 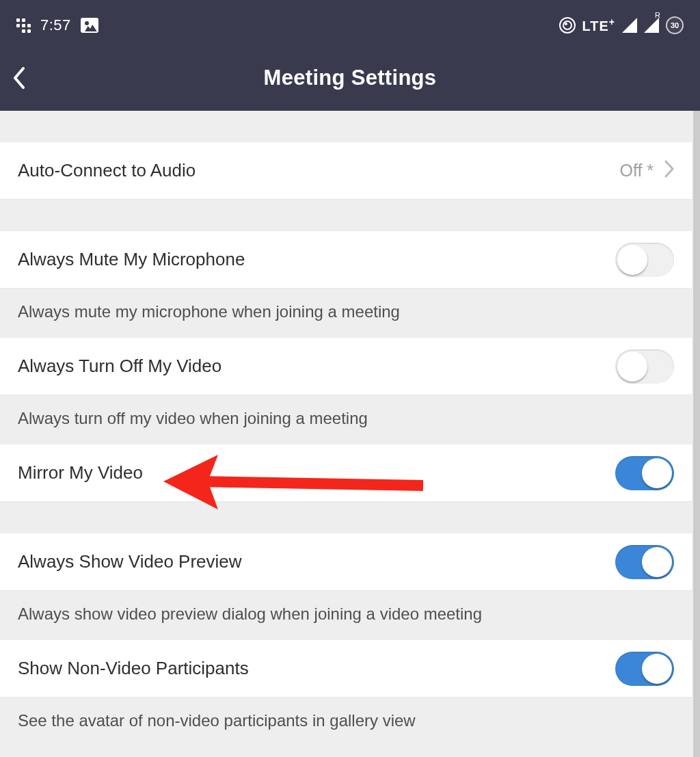 What do you see at coordinates (346, 313) in the screenshot?
I see `row-description: Always mute my microphone when joining a…` at bounding box center [346, 313].